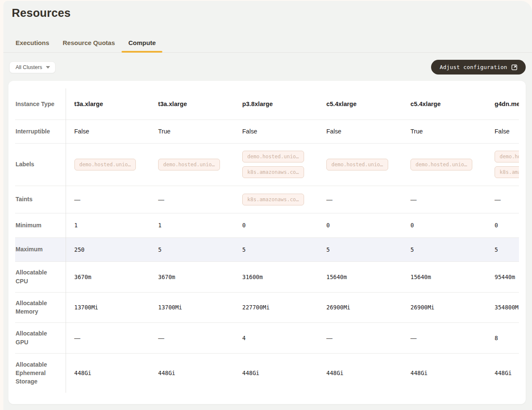  What do you see at coordinates (267, 249) in the screenshot?
I see `table-row-maximum: Maximum 250 5 5 5 5 5` at bounding box center [267, 249].